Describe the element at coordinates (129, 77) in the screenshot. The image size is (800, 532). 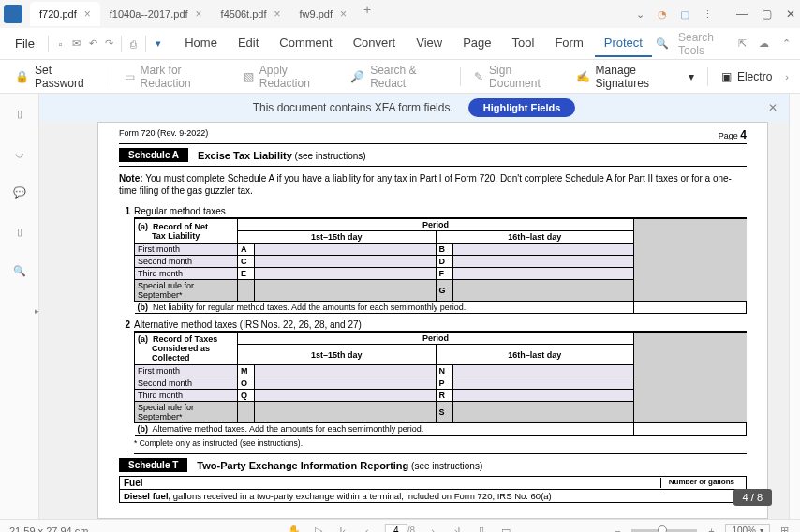
I see `redact-icon: ▭` at that location.